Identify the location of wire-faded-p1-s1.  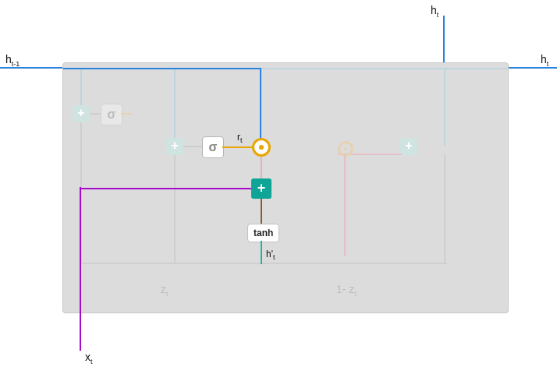
(95, 114).